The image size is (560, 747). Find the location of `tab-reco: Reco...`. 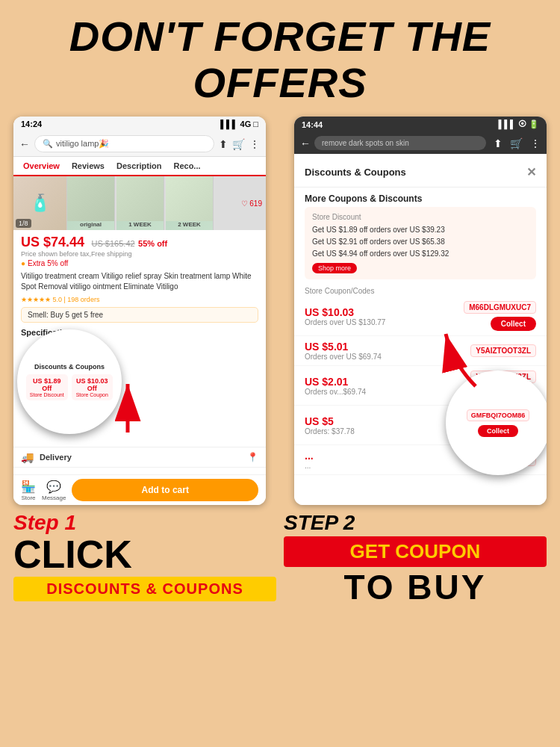

tab-reco: Reco... is located at coordinates (187, 166).